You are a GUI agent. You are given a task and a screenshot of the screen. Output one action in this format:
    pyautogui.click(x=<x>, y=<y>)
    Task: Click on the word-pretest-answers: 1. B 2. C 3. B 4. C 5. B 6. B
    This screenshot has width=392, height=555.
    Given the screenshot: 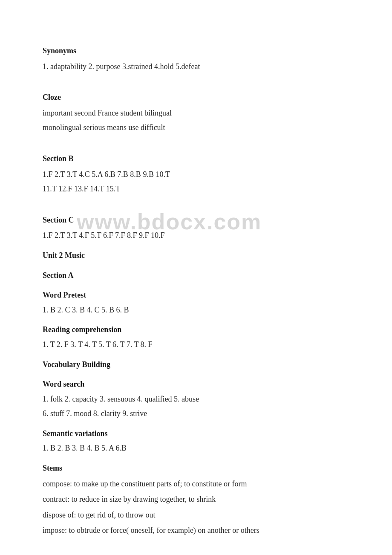 What is the action you would take?
    pyautogui.click(x=196, y=310)
    